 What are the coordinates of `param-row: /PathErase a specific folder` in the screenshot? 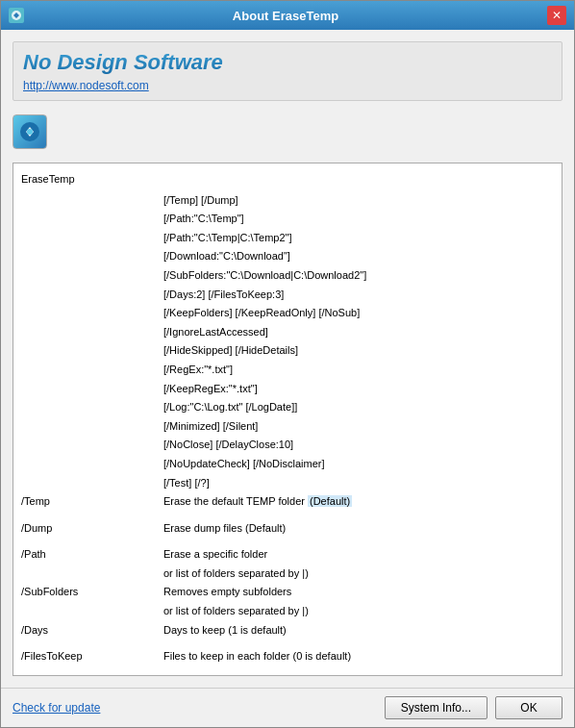 It's located at (288, 555).